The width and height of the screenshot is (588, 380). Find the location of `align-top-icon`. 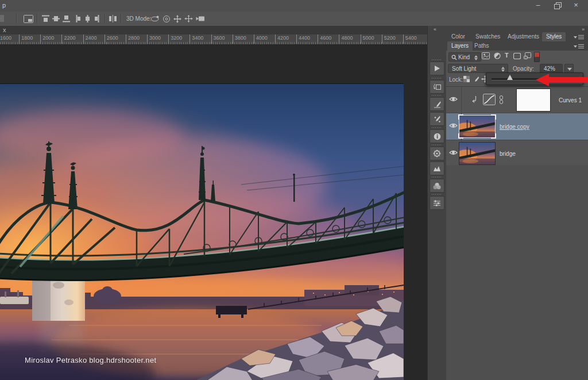

align-top-icon is located at coordinates (46, 18).